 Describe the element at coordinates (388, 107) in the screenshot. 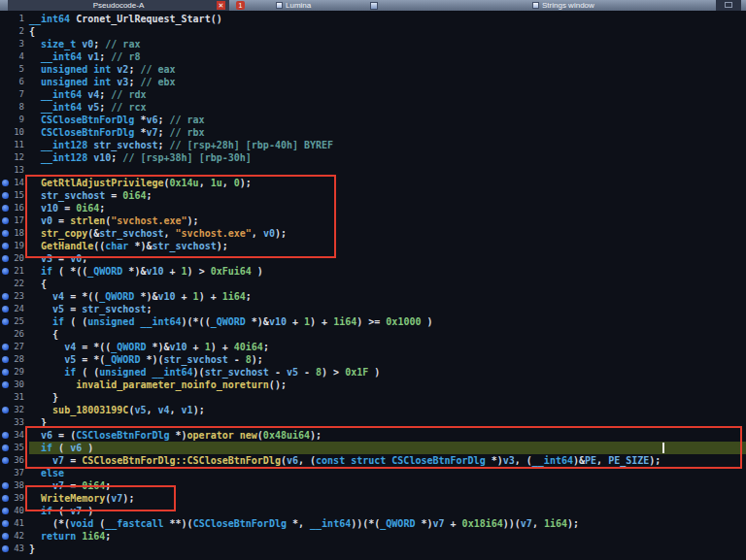

I see `code-text: __int64 v5; // rcx` at that location.